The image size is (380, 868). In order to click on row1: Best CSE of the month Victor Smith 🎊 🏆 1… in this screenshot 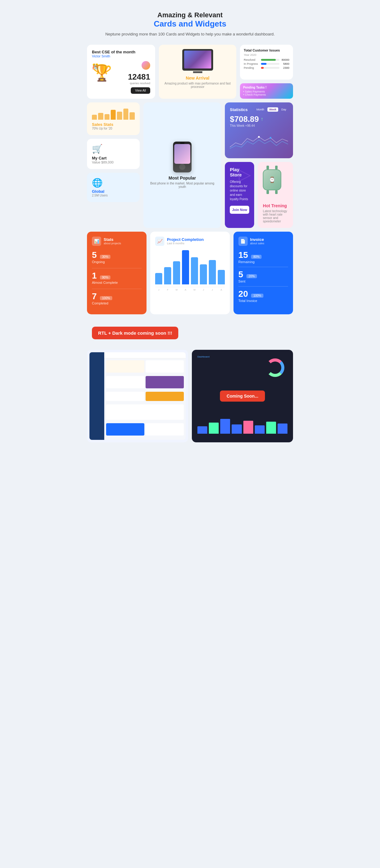, I will do `click(190, 72)`.